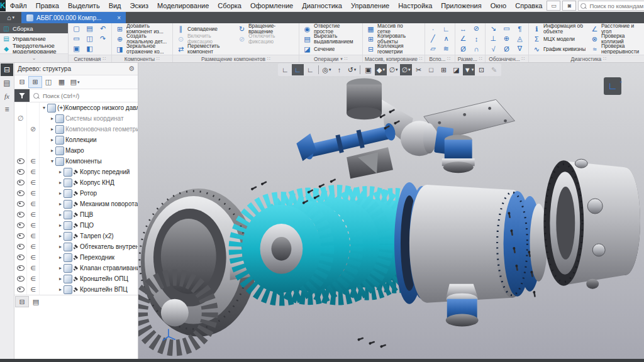 This screenshot has height=362, width=644. What do you see at coordinates (75, 82) in the screenshot?
I see `tree-display-options-icon: ▤▾` at bounding box center [75, 82].